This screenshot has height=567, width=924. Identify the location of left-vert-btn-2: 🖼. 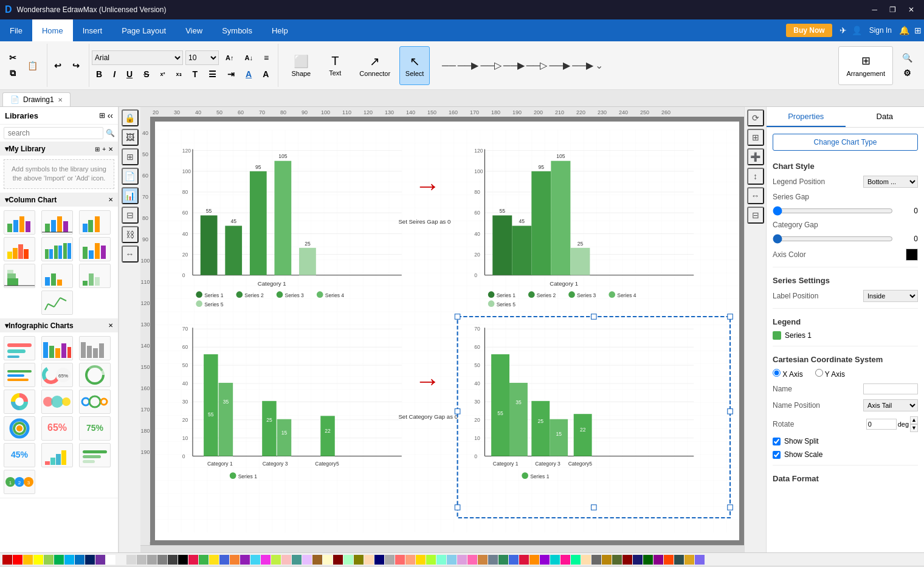
(130, 137).